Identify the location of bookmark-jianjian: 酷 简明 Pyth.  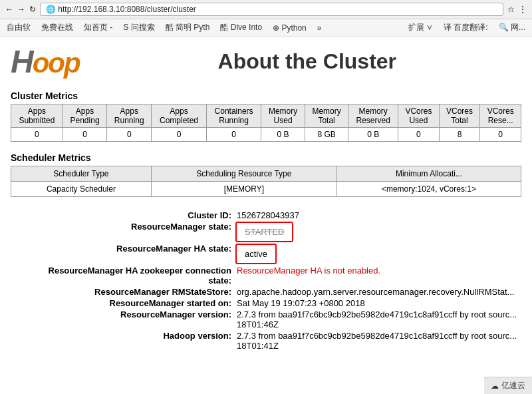
(188, 28).